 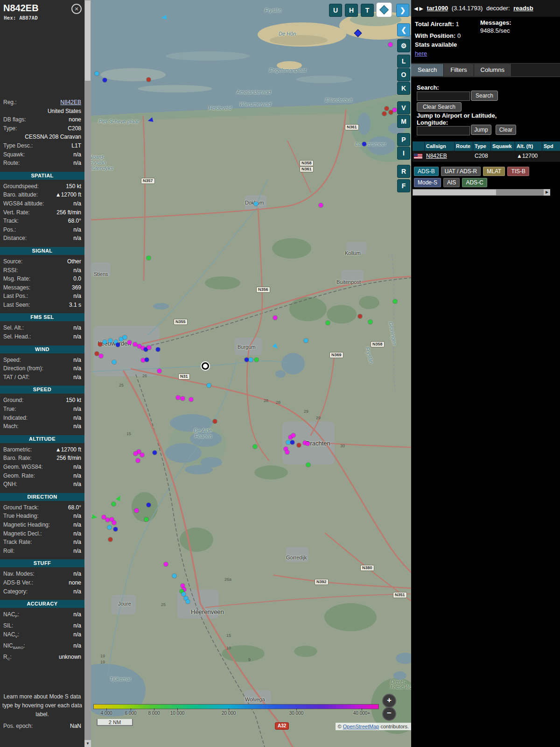 I want to click on close-icon: ✕, so click(x=77, y=9).